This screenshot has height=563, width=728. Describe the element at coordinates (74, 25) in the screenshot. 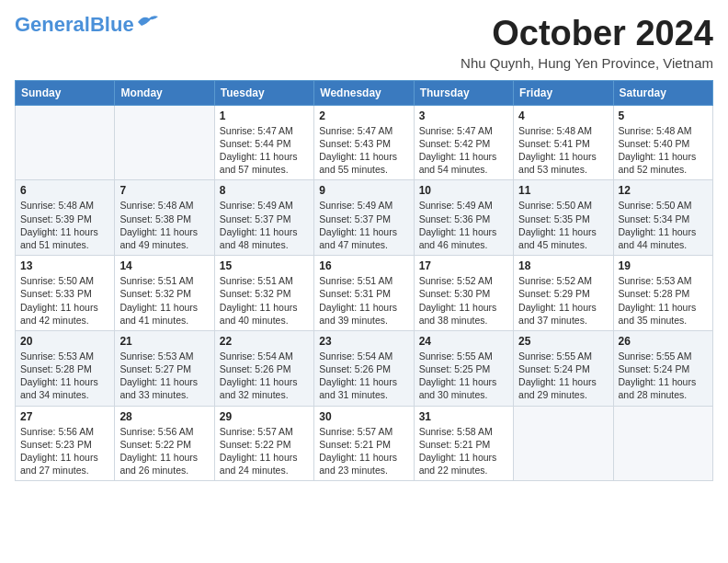

I see `logo-text: GeneralBlue` at that location.